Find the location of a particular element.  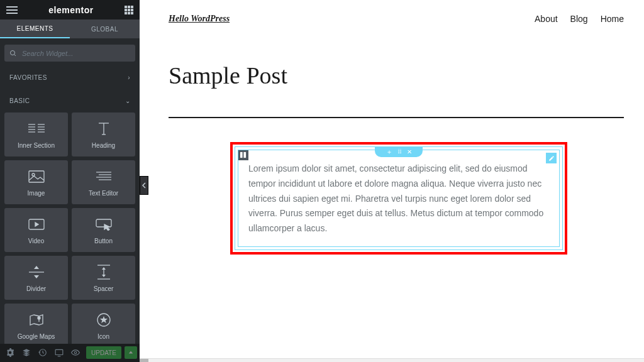

navigator-icon is located at coordinates (26, 353).